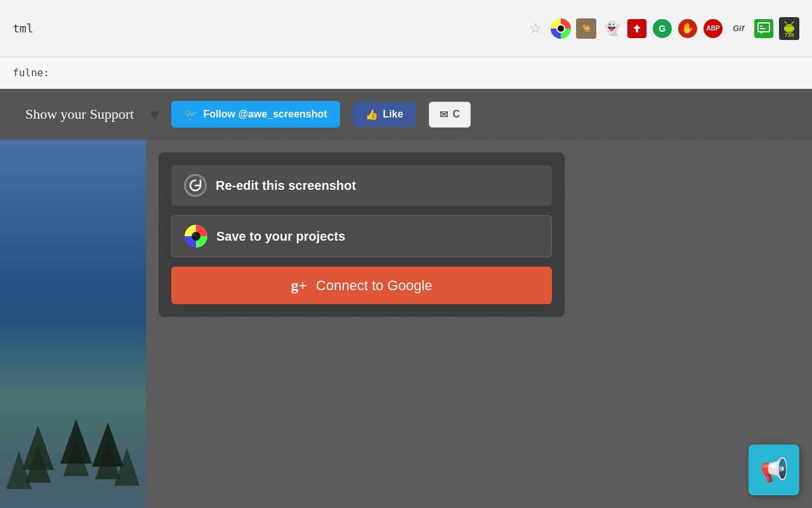  What do you see at coordinates (393, 114) in the screenshot?
I see `like-btn-label: Like` at bounding box center [393, 114].